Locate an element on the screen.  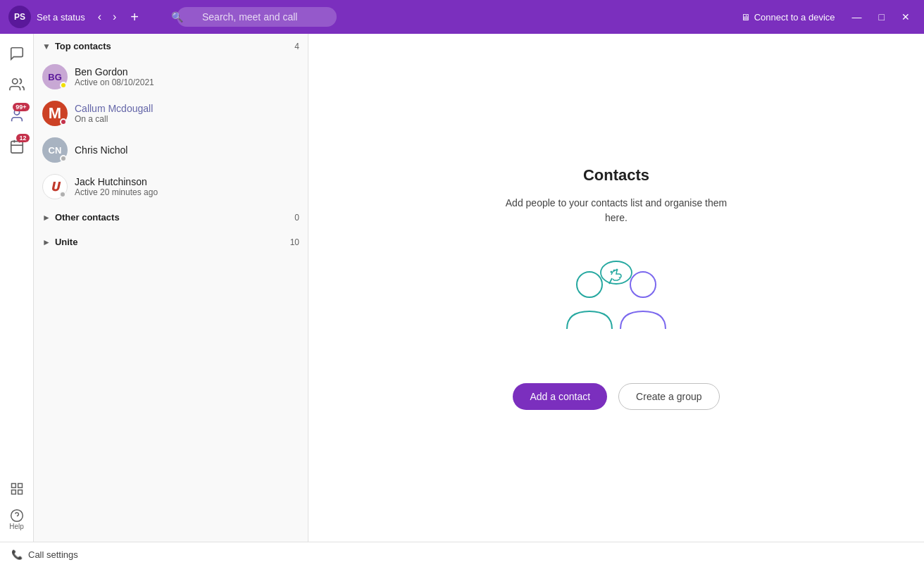
contact-status-ben-gordon: Active on 08/10/2021 is located at coordinates (187, 82).